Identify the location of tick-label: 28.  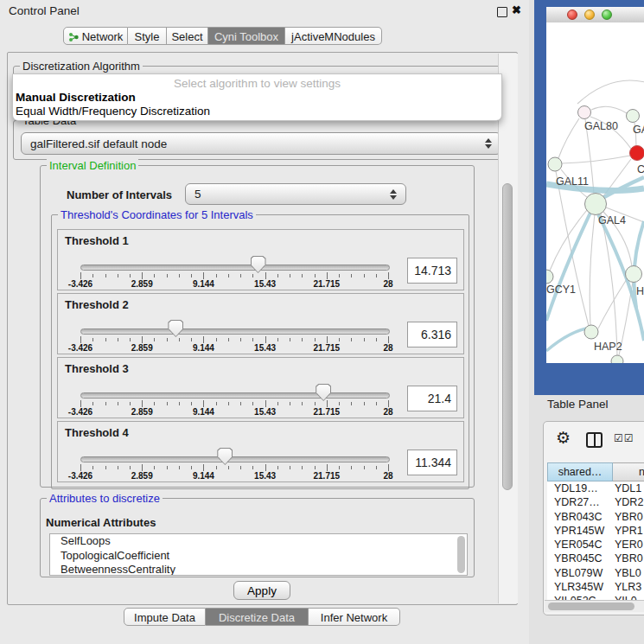
(388, 284).